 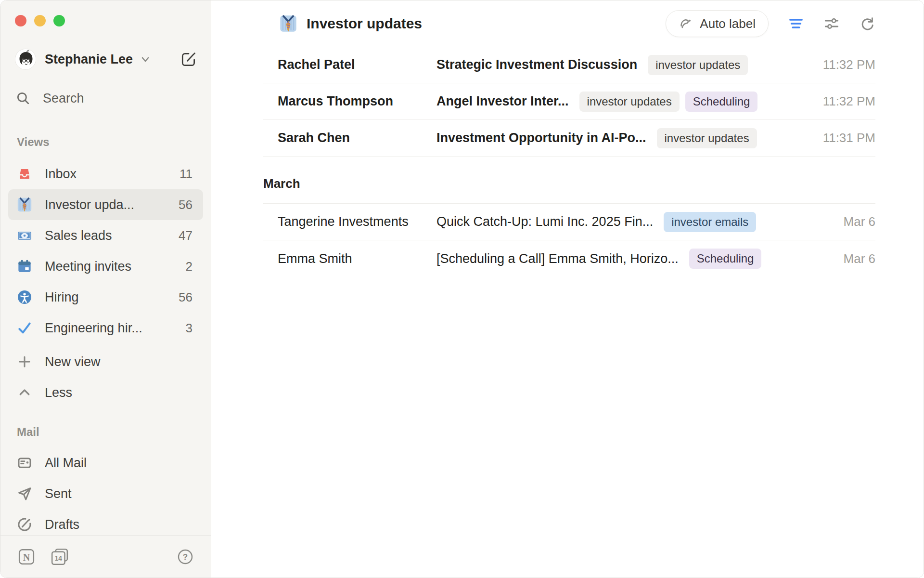 I want to click on draft-pencil-icon, so click(x=25, y=525).